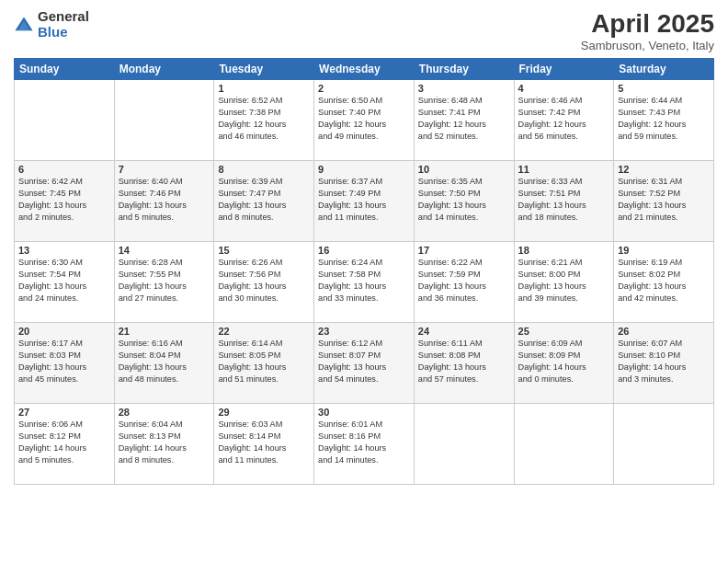 The height and width of the screenshot is (563, 728). What do you see at coordinates (664, 88) in the screenshot?
I see `day-number: 5` at bounding box center [664, 88].